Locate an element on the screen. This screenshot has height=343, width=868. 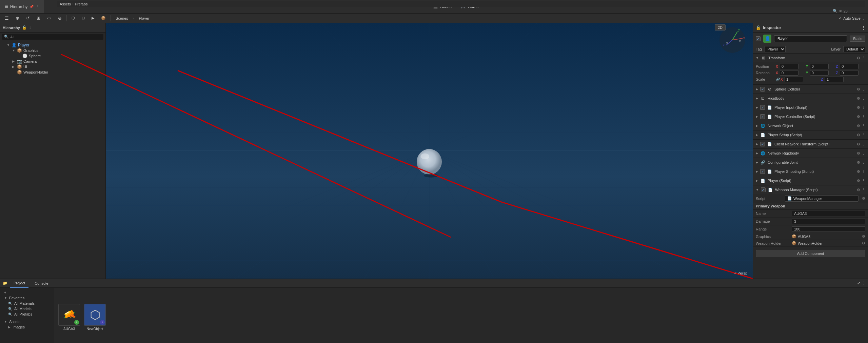
rigidbody-header: ▶ ⊡ Rigidbody ⚙⋮ is located at coordinates (810, 98).